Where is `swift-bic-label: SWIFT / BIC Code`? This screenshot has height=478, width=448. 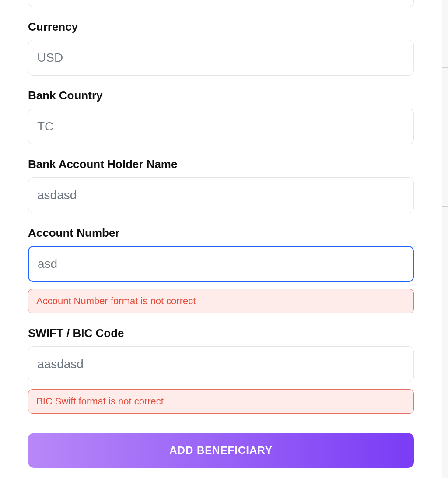 swift-bic-label: SWIFT / BIC Code is located at coordinates (221, 334).